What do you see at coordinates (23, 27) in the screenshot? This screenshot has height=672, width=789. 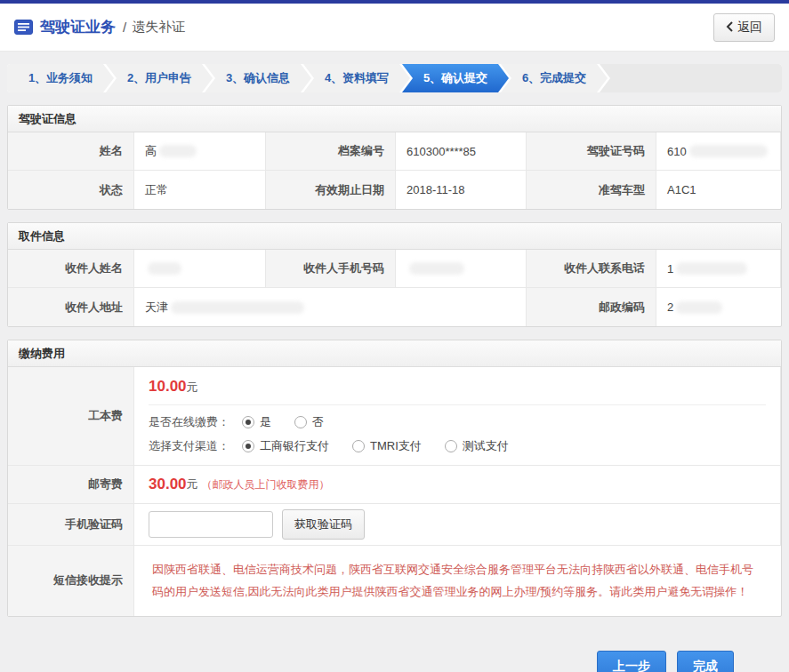 I see `form-list-icon` at bounding box center [23, 27].